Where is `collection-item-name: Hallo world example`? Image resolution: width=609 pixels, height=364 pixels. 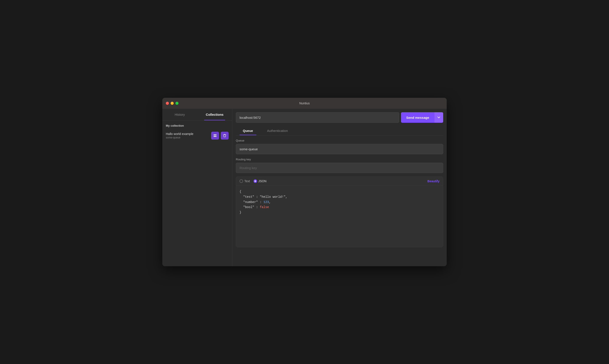
collection-item-name: Hallo world example is located at coordinates (180, 134).